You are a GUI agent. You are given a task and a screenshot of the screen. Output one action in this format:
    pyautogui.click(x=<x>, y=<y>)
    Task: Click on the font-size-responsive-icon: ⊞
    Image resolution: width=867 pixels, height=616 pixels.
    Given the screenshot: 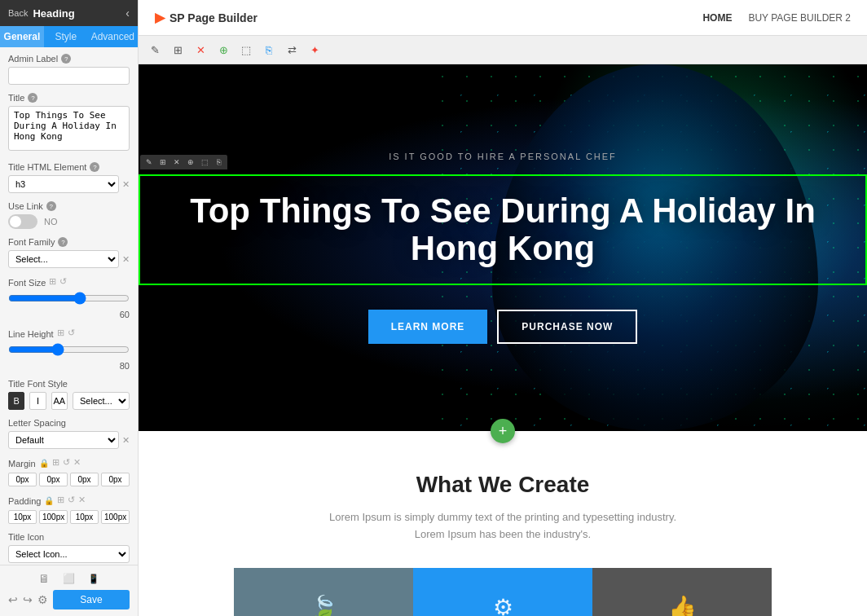 What is the action you would take?
    pyautogui.click(x=52, y=282)
    